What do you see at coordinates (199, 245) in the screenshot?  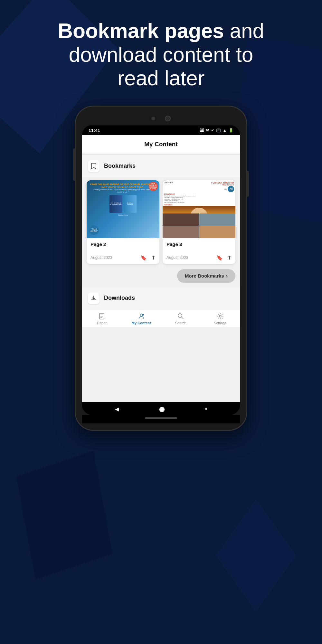 I see `card-2-info: Page 3` at bounding box center [199, 245].